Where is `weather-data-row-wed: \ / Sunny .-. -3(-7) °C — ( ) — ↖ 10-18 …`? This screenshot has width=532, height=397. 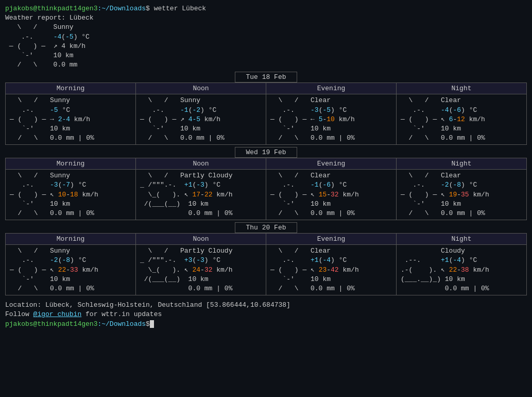 weather-data-row-wed: \ / Sunny .-. -3(-7) °C — ( ) — ↖ 10-18 … is located at coordinates (266, 195).